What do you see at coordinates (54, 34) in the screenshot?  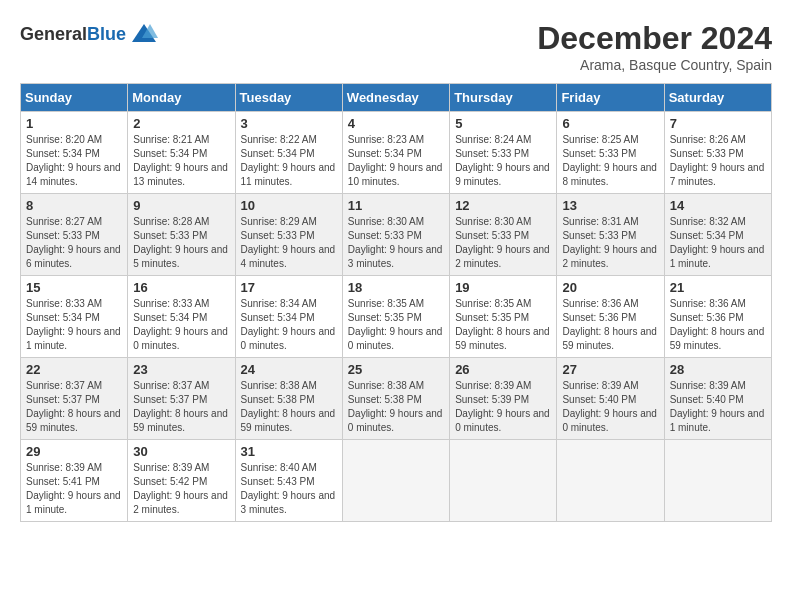 I see `logo-general: General` at bounding box center [54, 34].